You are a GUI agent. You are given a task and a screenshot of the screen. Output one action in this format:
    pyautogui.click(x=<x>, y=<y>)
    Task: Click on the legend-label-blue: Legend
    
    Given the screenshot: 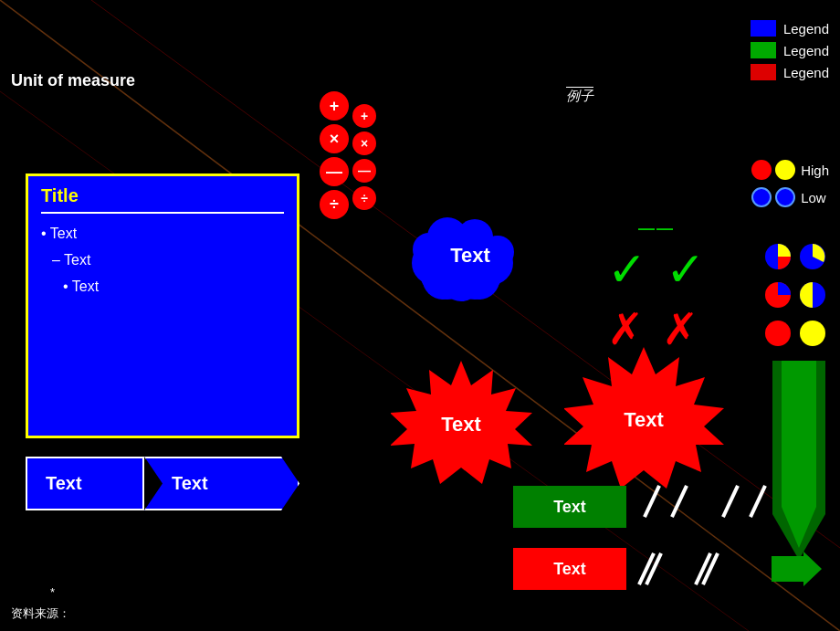 What is the action you would take?
    pyautogui.click(x=806, y=29)
    